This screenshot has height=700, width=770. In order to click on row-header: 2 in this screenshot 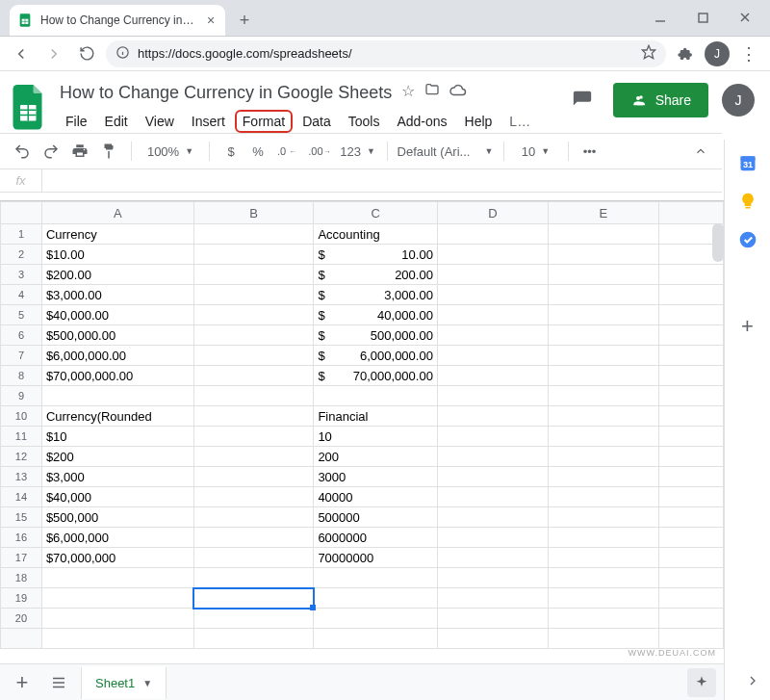, I will do `click(21, 254)`.